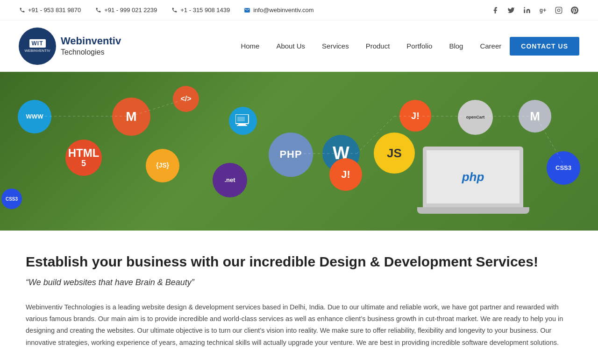 This screenshot has width=598, height=364. What do you see at coordinates (200, 10) in the screenshot?
I see `phone3-contact: +1 - 315 908 1439` at bounding box center [200, 10].